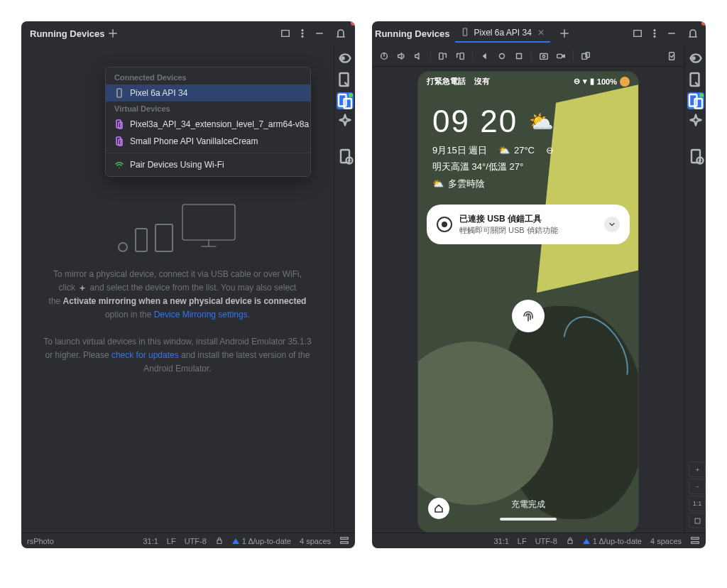 The height and width of the screenshot is (588, 727). I want to click on card-title: 已連接 USB 偵錯工具, so click(508, 219).